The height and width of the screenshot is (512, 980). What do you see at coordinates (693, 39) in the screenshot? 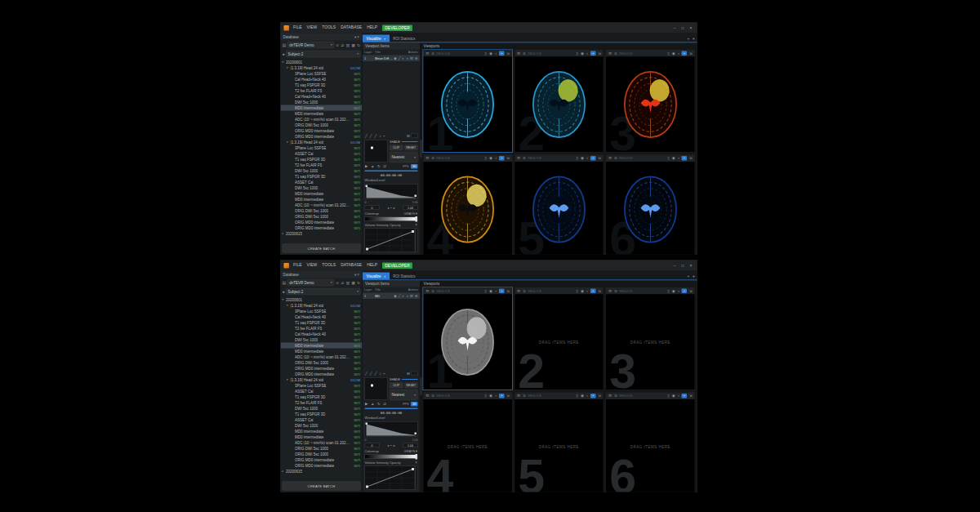
I see `tab-menu-icon: ▾` at bounding box center [693, 39].